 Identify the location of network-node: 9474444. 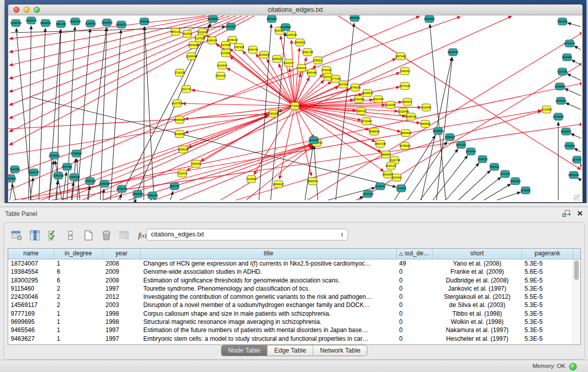
(471, 151).